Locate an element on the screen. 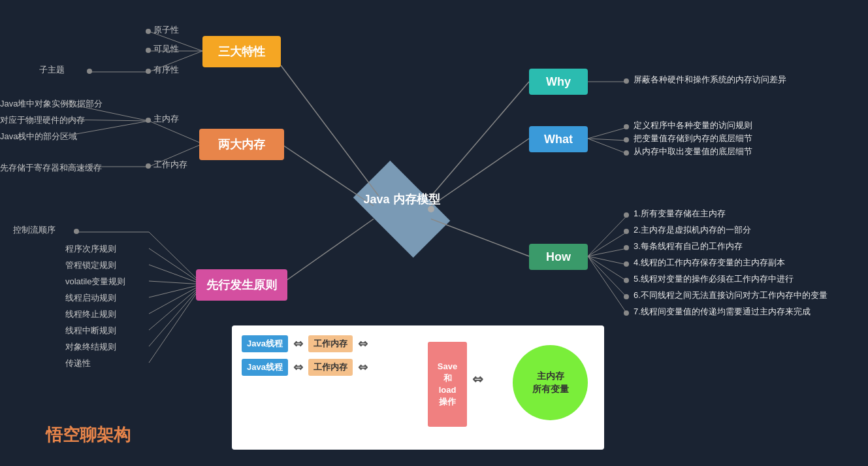 The width and height of the screenshot is (868, 466). liang-da-nei-cun-box: 两大内存 is located at coordinates (242, 144).